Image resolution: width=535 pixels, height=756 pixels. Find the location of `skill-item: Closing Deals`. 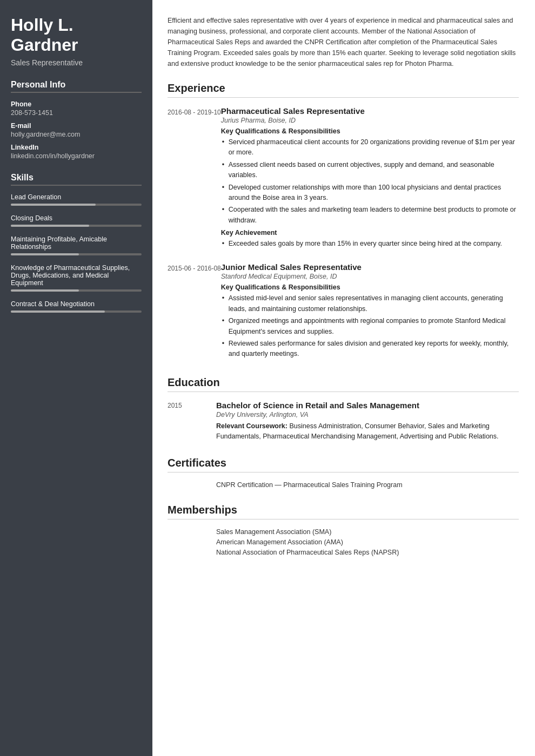

skill-item: Closing Deals is located at coordinates (76, 220).